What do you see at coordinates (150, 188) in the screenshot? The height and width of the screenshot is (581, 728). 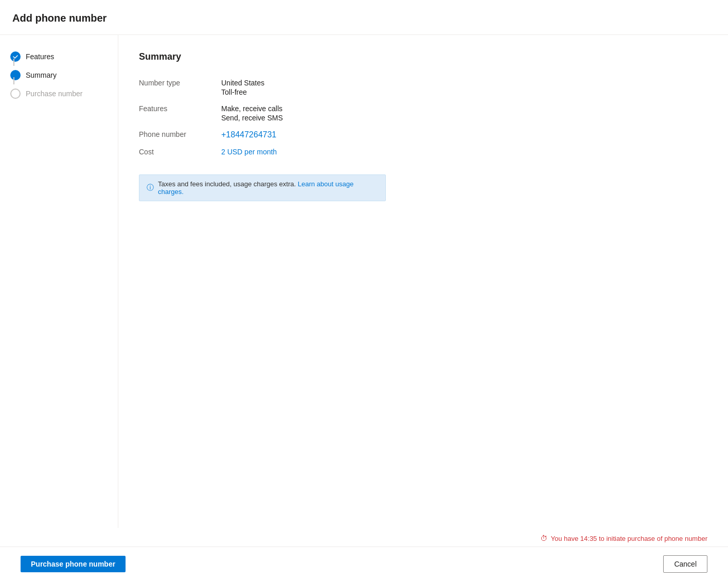 I see `info-icon: ⓘ` at bounding box center [150, 188].